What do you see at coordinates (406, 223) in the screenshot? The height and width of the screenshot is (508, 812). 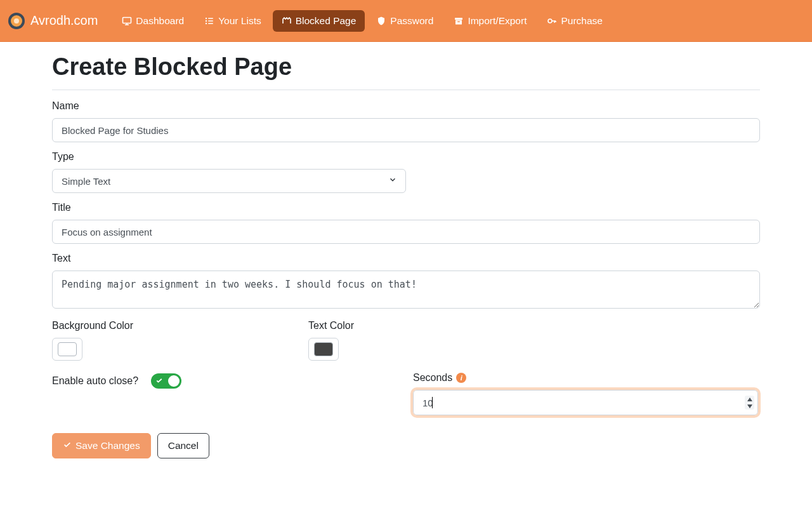 I see `field-title: Title` at bounding box center [406, 223].